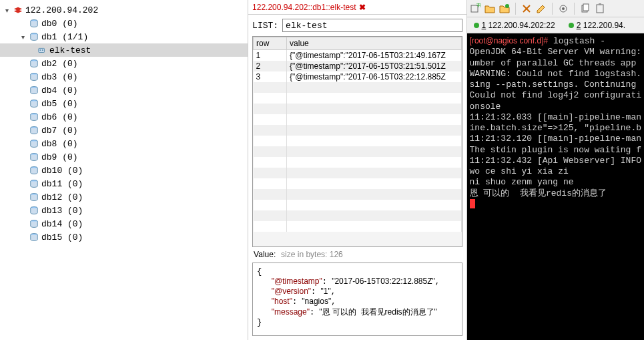  Describe the element at coordinates (358, 66) in the screenshot. I see `table-row: 2{"@timestamp":"2017-06-15T03:21:51.501Z` at that location.